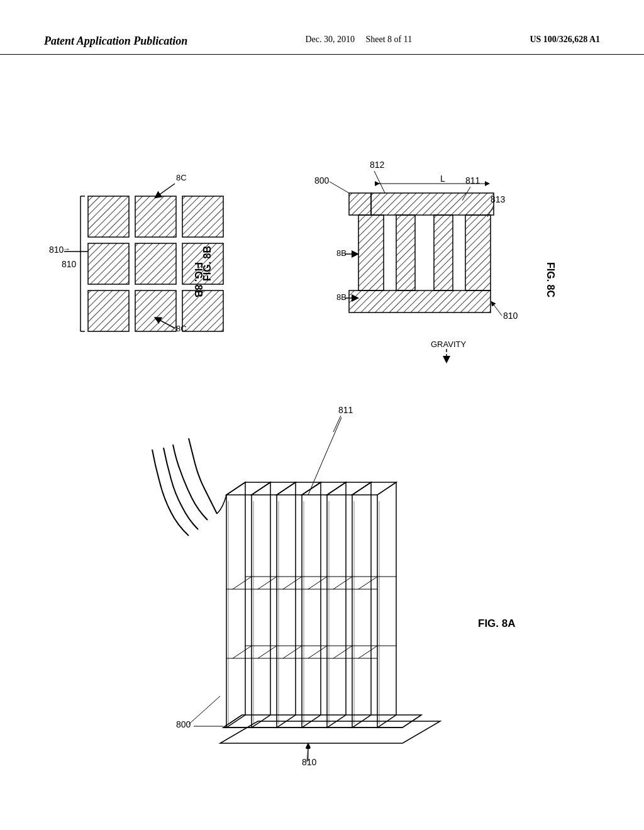  I want to click on ref-810-fig8a: 810, so click(309, 762).